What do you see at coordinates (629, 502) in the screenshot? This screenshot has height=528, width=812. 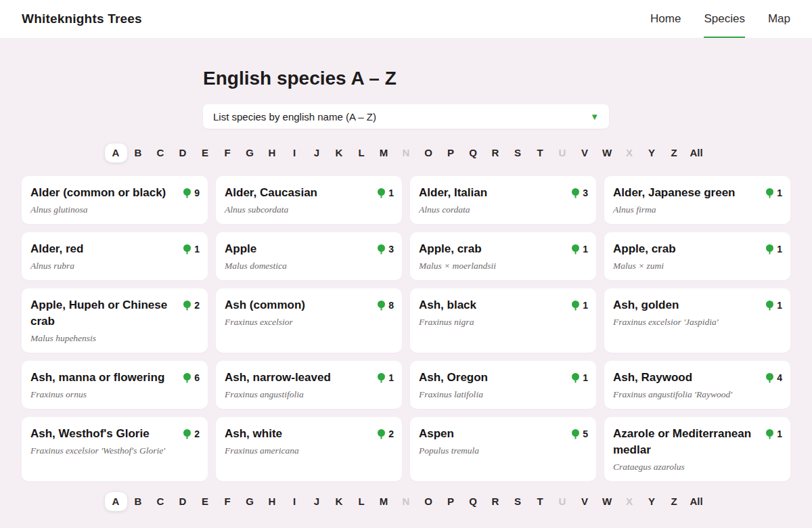 I see `letter-filter-x: X` at bounding box center [629, 502].